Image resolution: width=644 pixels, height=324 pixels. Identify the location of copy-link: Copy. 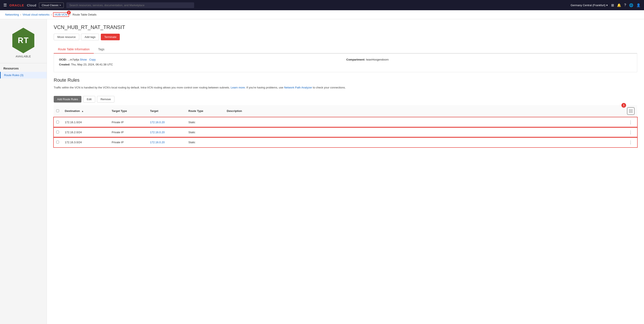
(92, 60).